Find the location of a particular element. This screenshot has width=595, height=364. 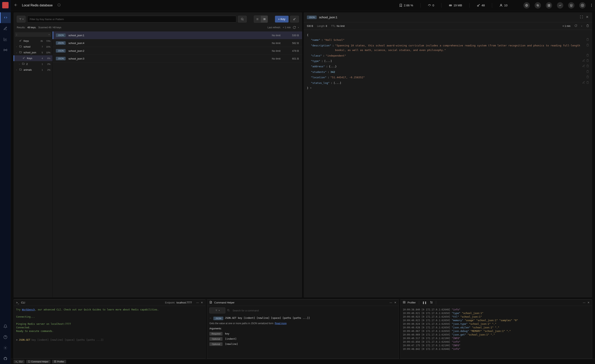

helper-search-input is located at coordinates (314, 310).